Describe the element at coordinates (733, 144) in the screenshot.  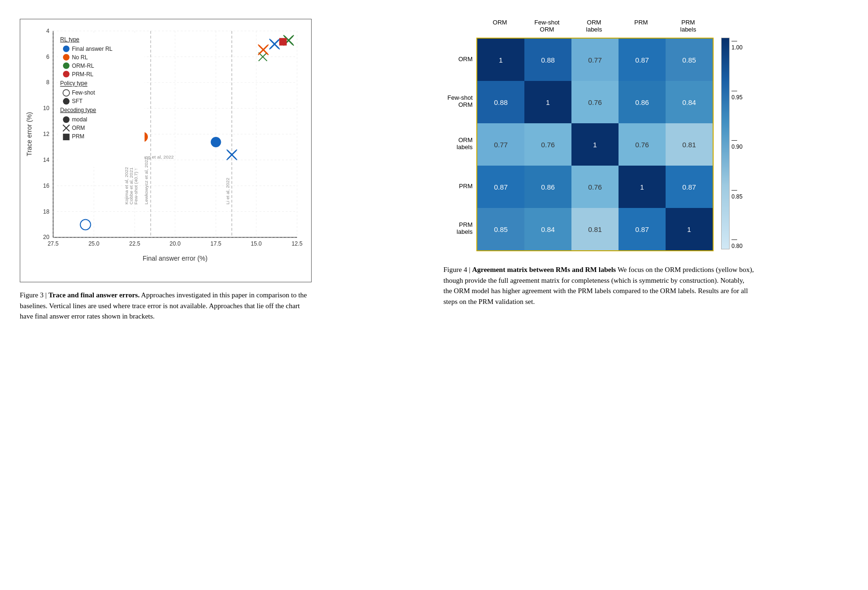
I see `colorbar-wrapper: — 1.00 — 0.95 — 0.90 — 0.85 — 0.80` at that location.